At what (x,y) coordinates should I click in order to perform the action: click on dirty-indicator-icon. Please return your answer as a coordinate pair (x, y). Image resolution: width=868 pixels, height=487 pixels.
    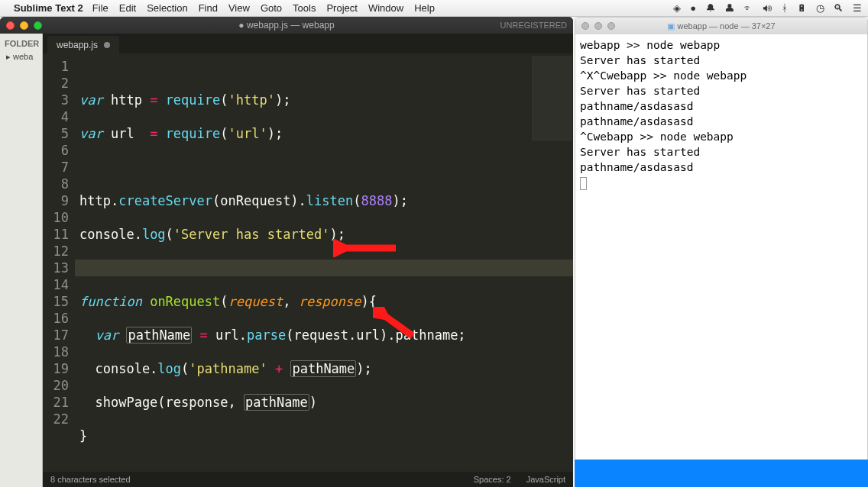
    Looking at the image, I should click on (107, 45).